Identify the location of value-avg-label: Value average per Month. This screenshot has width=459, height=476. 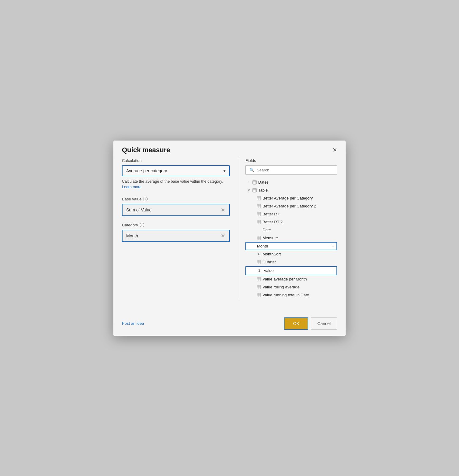
(285, 279).